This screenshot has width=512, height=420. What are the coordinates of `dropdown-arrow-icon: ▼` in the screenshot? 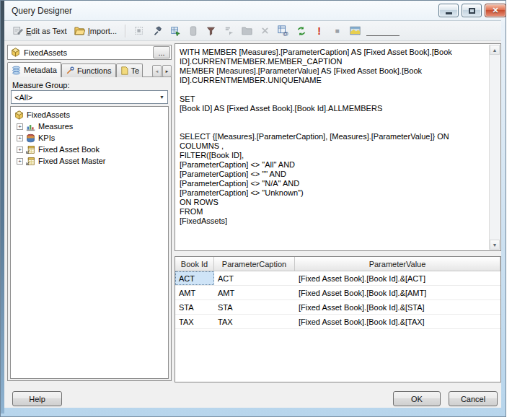 It's located at (162, 97).